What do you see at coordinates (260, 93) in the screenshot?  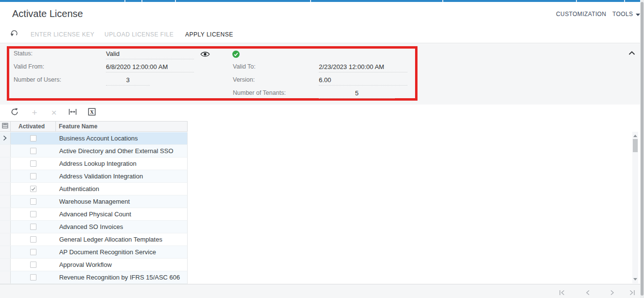 I see `number-of-tenants-label: Number of Tenants:` at bounding box center [260, 93].